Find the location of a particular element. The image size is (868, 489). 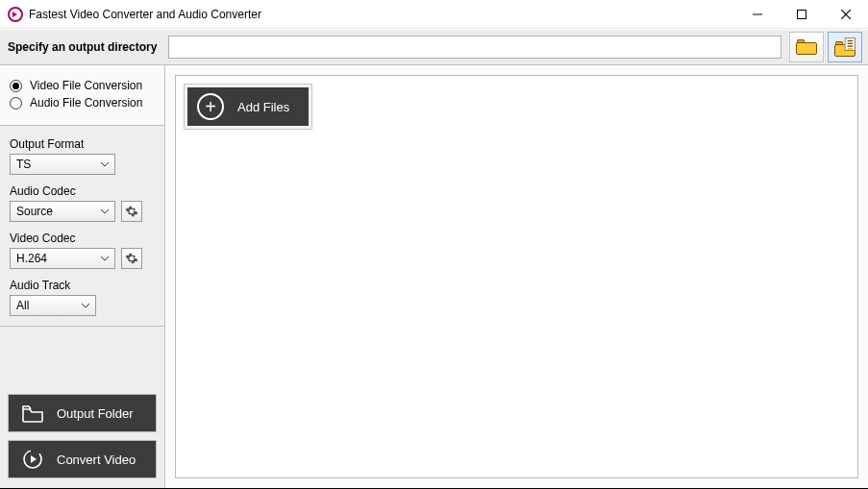

radio-audio-conversion: Audio File Conversion is located at coordinates (83, 103).